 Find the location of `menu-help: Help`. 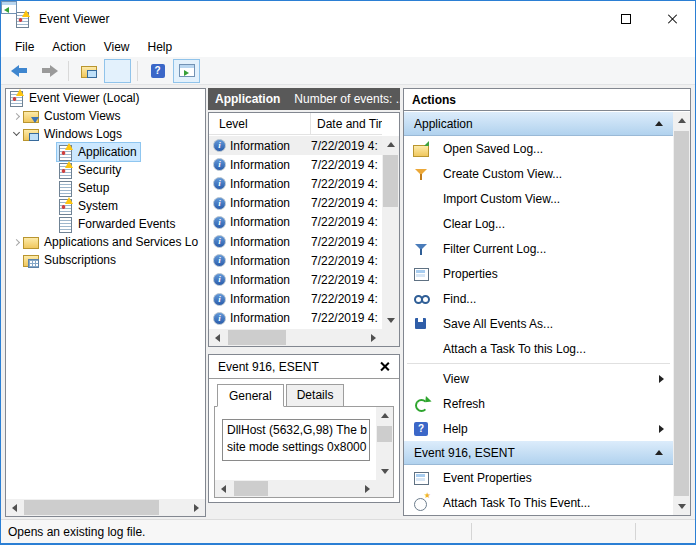

menu-help: Help is located at coordinates (160, 47).